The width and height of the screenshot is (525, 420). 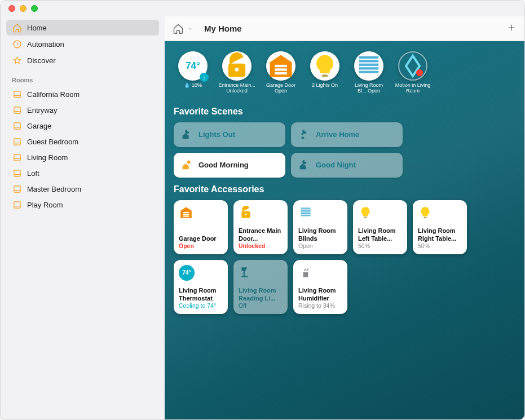 What do you see at coordinates (17, 60) in the screenshot?
I see `star-icon` at bounding box center [17, 60].